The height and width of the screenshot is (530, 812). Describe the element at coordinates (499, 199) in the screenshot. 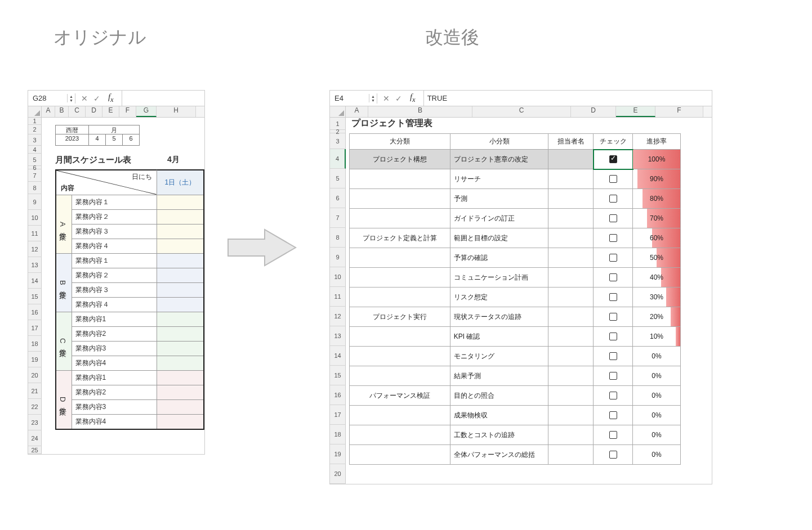

I see `small-cell: 予測` at that location.